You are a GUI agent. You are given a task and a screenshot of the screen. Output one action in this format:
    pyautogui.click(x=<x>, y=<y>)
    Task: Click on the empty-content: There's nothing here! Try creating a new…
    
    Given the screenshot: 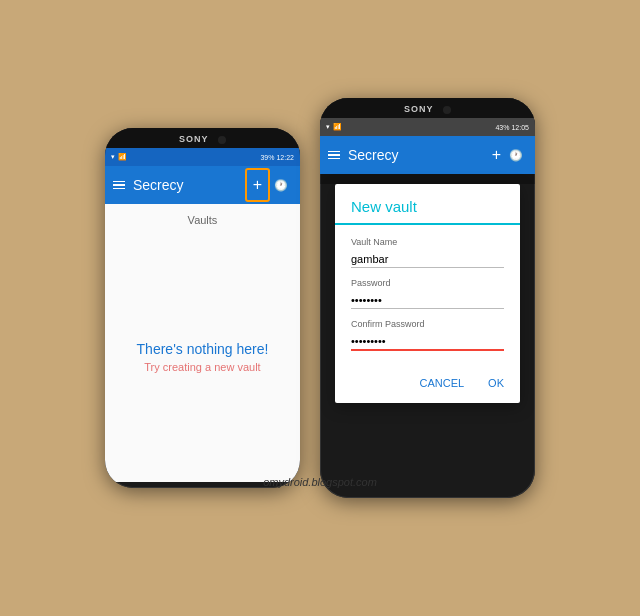 What is the action you would take?
    pyautogui.click(x=203, y=357)
    